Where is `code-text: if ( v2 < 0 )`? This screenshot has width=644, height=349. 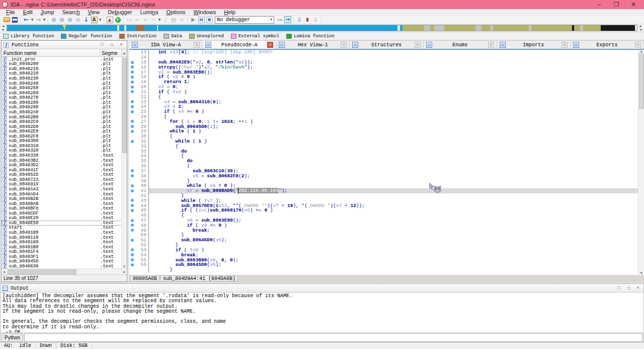 code-text: if ( v2 < 0 ) is located at coordinates (396, 77).